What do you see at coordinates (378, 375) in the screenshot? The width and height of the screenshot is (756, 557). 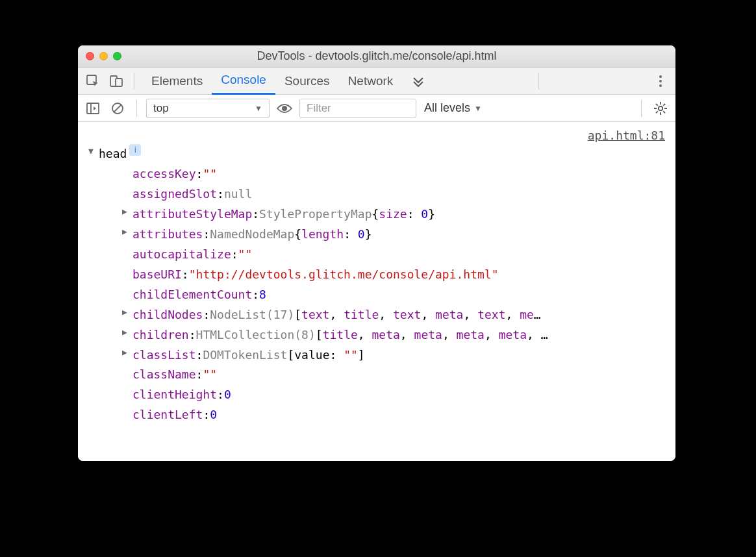 I see `property-row: ▶className: ""` at bounding box center [378, 375].